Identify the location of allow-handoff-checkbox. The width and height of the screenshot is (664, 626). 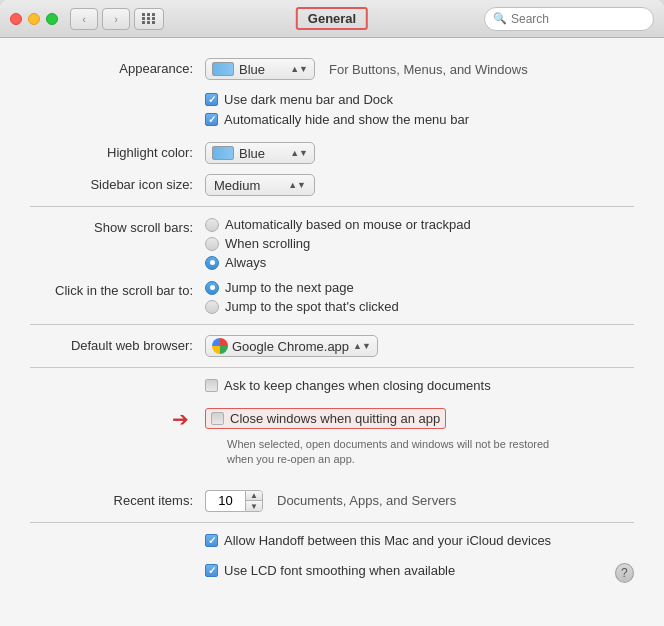
(212, 540).